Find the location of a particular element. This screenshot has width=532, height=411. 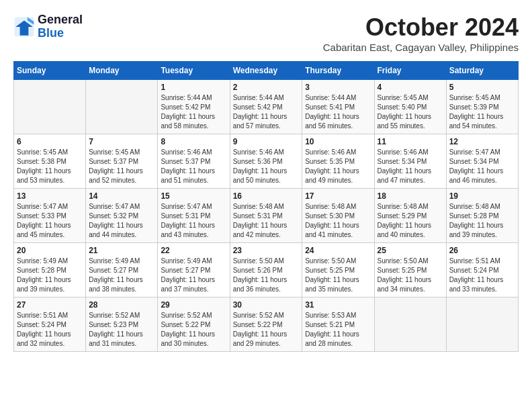

day-number: 19 is located at coordinates (482, 196).